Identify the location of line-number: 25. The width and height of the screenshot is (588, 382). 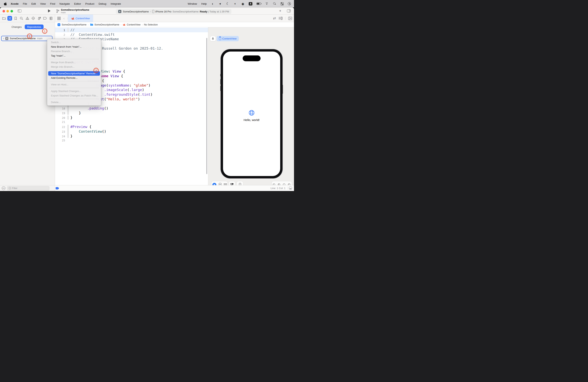
(61, 141).